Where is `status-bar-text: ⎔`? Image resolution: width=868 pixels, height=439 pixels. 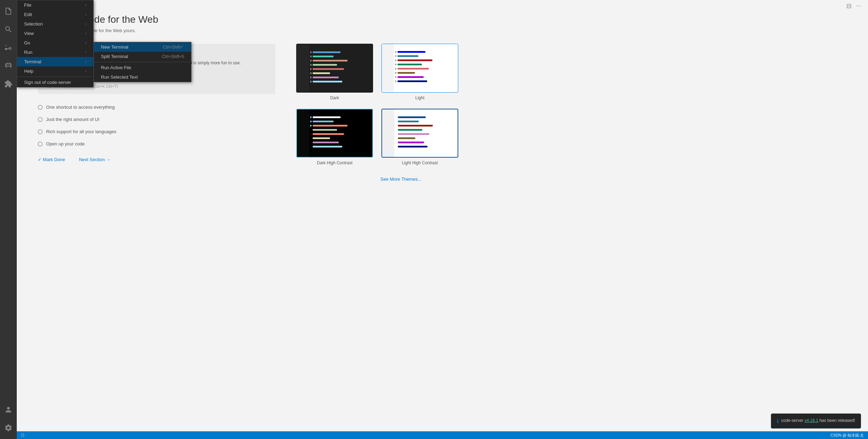 status-bar-text: ⎔ is located at coordinates (23, 436).